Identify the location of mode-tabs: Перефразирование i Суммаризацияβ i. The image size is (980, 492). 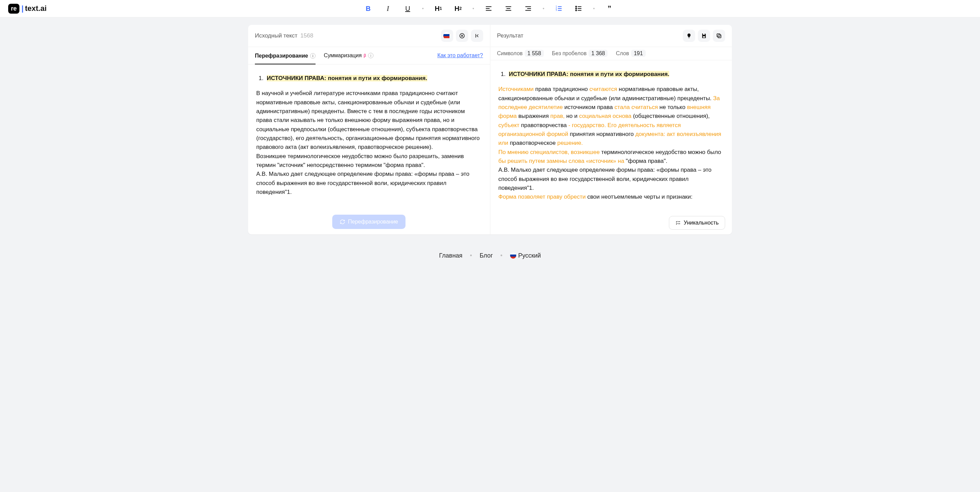
(314, 56).